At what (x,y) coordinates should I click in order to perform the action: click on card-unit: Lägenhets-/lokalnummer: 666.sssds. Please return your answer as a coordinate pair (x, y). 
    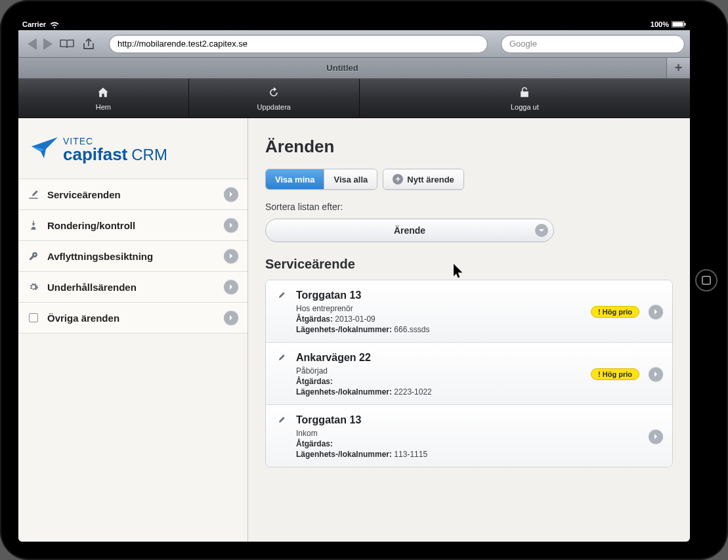
    Looking at the image, I should click on (439, 330).